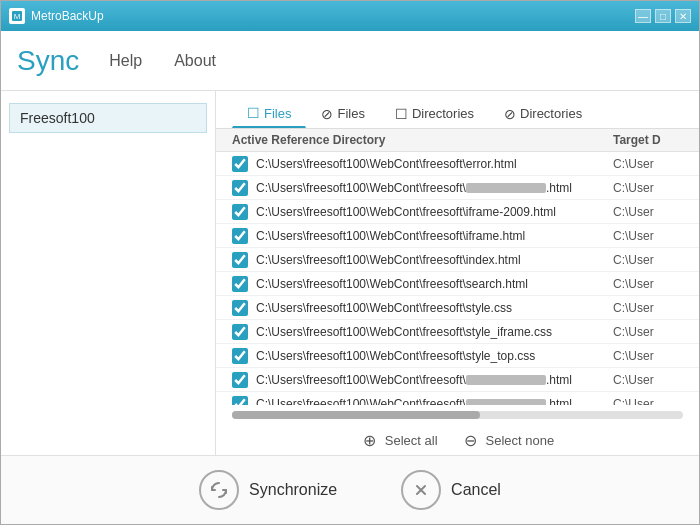 The image size is (700, 525). What do you see at coordinates (400, 440) in the screenshot?
I see `select-all-button: ⊕ Select all` at bounding box center [400, 440].